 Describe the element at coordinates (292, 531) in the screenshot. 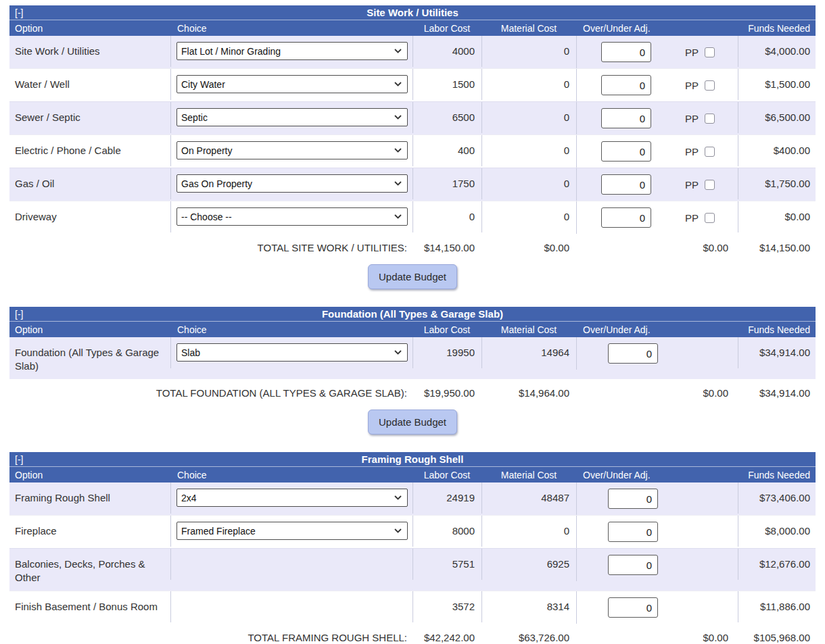

I see `choice-select: Framed Fireplace` at that location.